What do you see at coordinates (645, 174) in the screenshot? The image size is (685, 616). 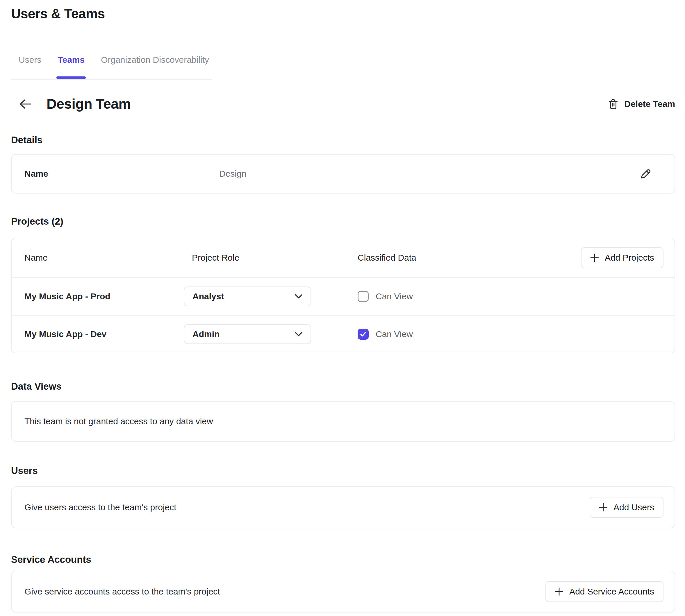 I see `pencil-icon` at bounding box center [645, 174].